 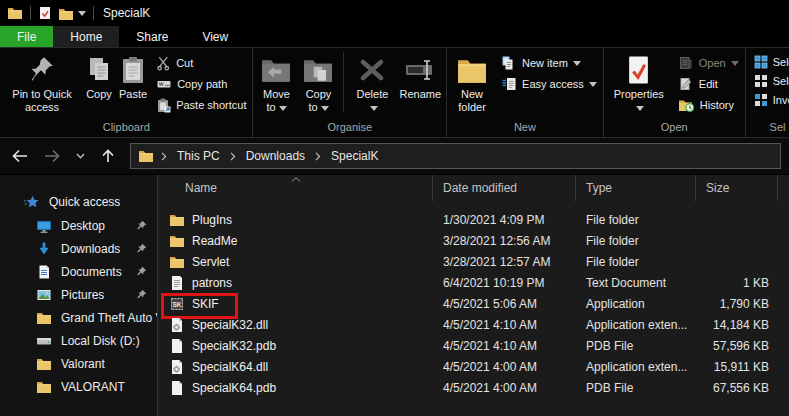 What do you see at coordinates (772, 100) in the screenshot?
I see `invert-selection-button: Invert` at bounding box center [772, 100].